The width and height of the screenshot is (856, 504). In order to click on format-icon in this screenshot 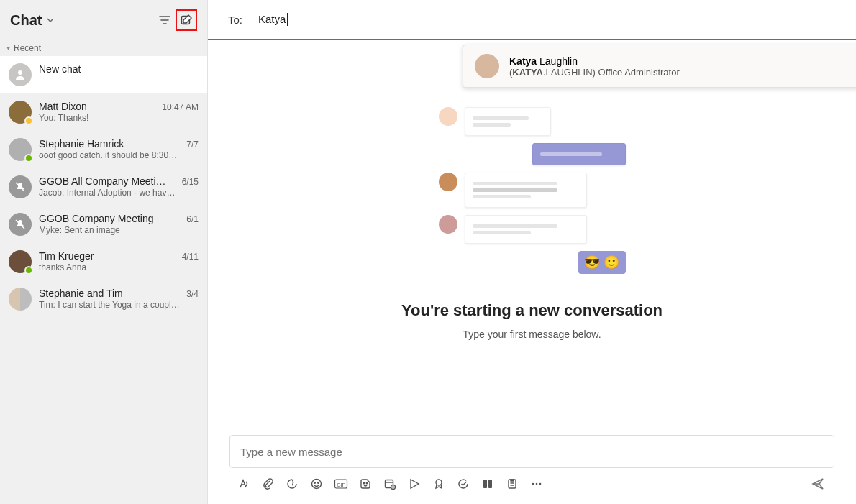, I will do `click(243, 484)`.